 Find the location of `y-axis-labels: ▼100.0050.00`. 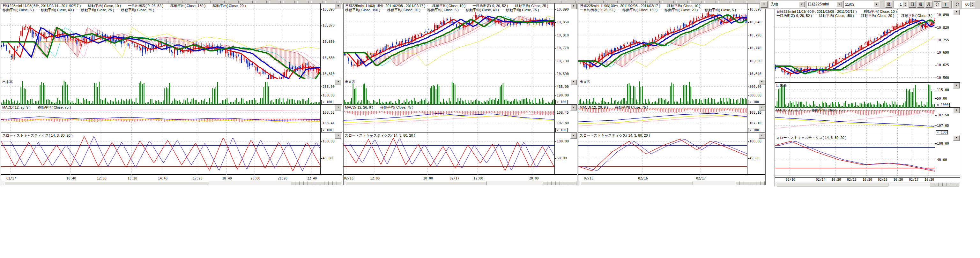

y-axis-labels: ▼100.0050.00 is located at coordinates (566, 154).